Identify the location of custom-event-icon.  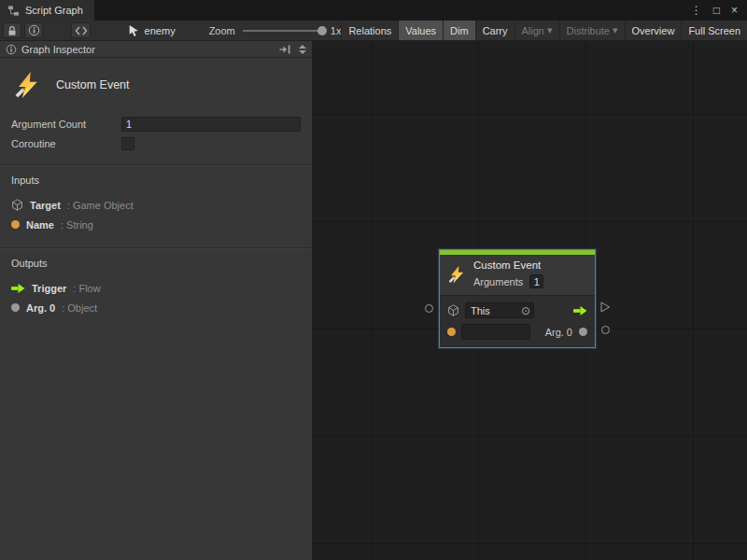
(27, 85).